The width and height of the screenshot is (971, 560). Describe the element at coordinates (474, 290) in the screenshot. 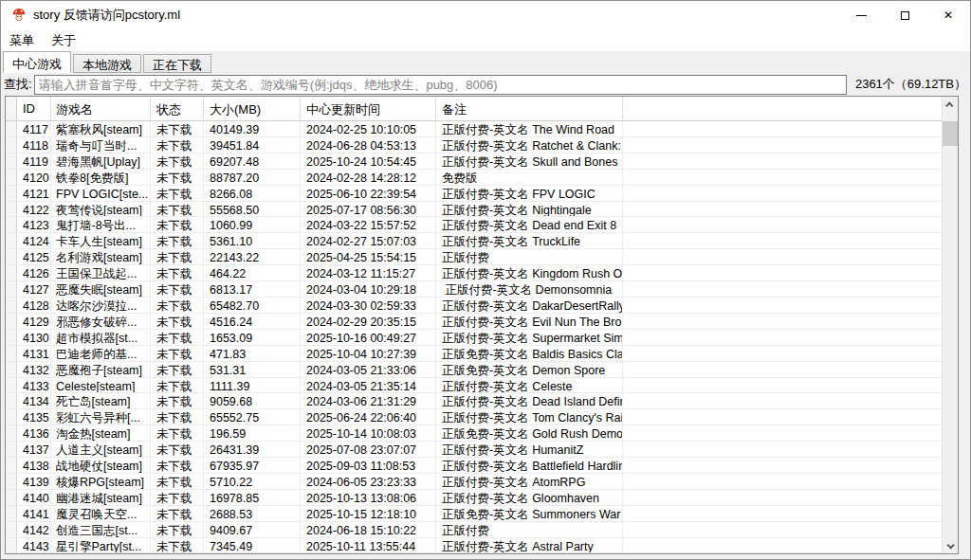

I see `table-row: 4127恶魔失眠[steam]未下载6813.172024-03-04 10:2…` at that location.